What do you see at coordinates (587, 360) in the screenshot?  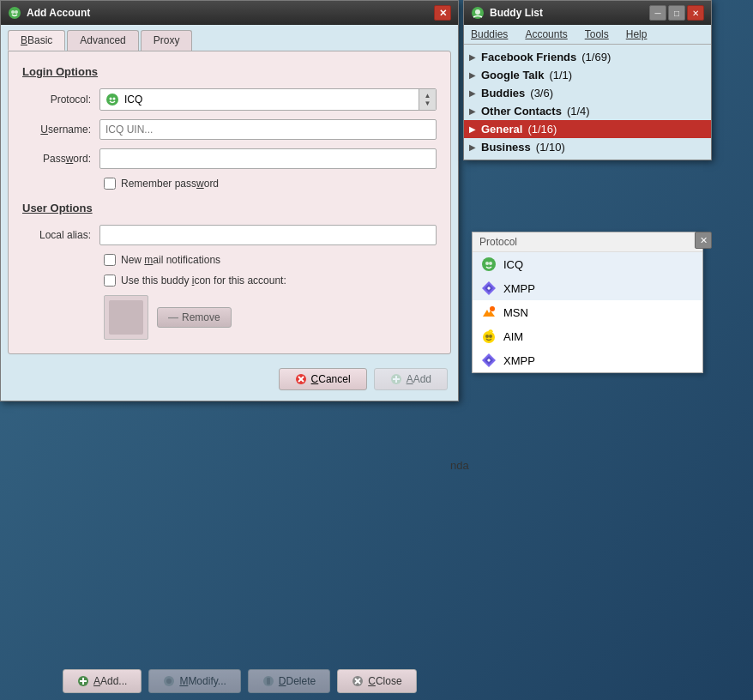 I see `protocol-item-xmpp2: XMPP` at bounding box center [587, 360].